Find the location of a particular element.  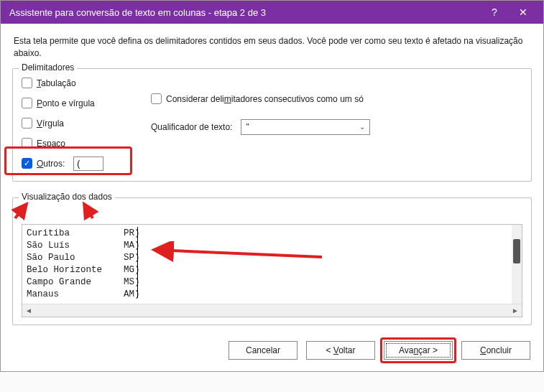

delimiter-comma: Vírgula is located at coordinates (75, 123).